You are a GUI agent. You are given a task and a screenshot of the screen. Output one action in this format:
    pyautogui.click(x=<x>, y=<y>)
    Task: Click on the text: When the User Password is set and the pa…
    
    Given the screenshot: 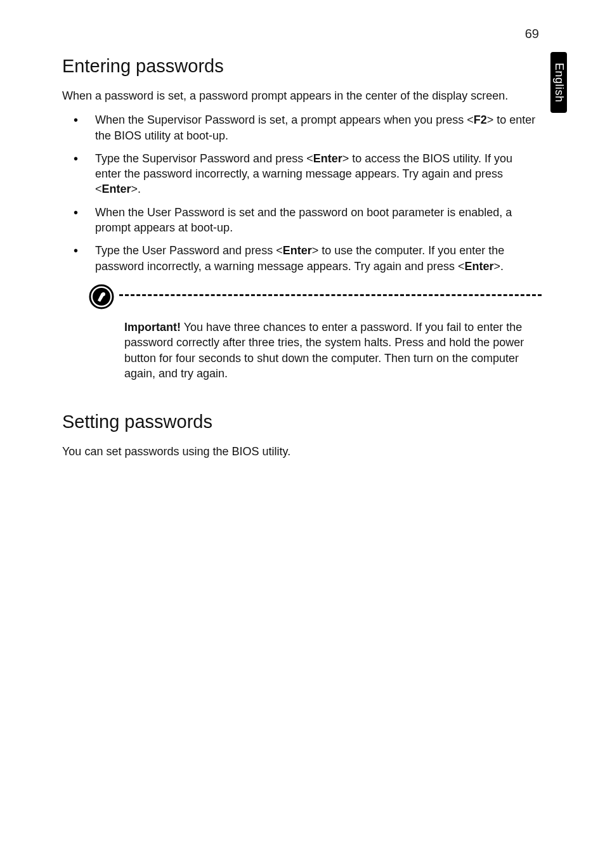 What is the action you would take?
    pyautogui.click(x=303, y=220)
    